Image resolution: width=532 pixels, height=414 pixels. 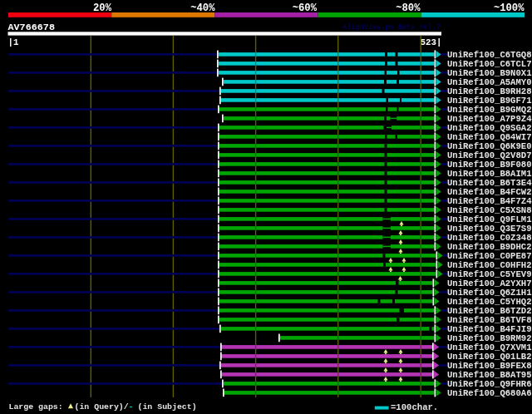 I want to click on svg-text: (in Query)/, so click(x=101, y=407).